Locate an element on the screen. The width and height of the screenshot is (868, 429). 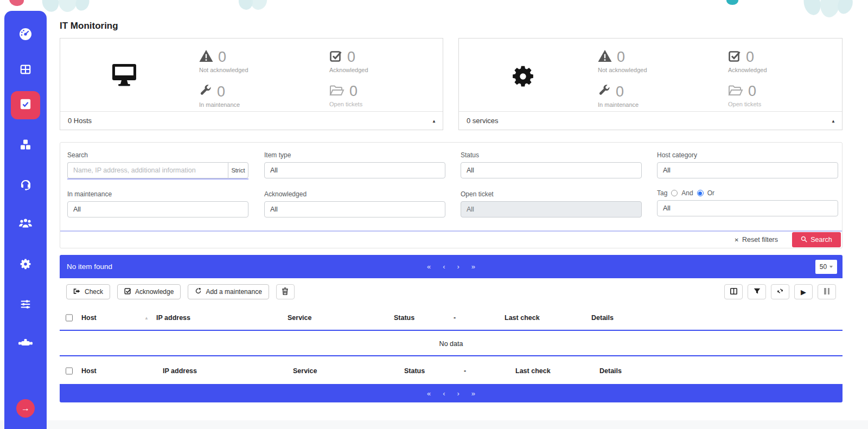
plugin-icon is located at coordinates (25, 344).